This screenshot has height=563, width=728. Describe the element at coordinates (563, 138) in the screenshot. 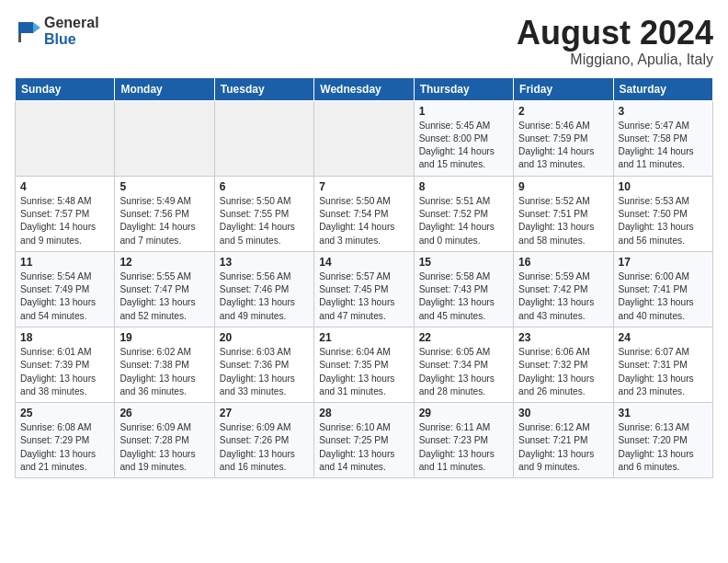

I see `calendar-cell: 2Sunrise: 5:46 AM Sunset: 7:59 PM Daylig…` at that location.